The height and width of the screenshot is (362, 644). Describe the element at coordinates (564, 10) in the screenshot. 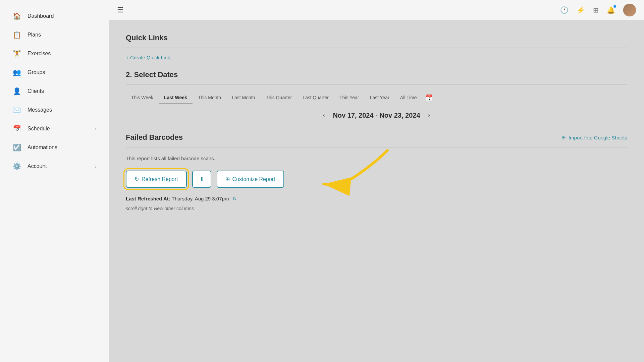

I see `history-icon: 🕐` at that location.